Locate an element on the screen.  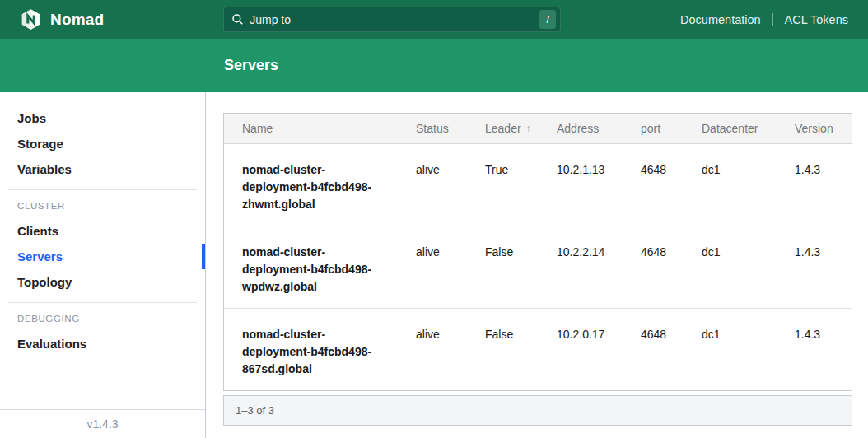
column-header-address: Address is located at coordinates (599, 128).